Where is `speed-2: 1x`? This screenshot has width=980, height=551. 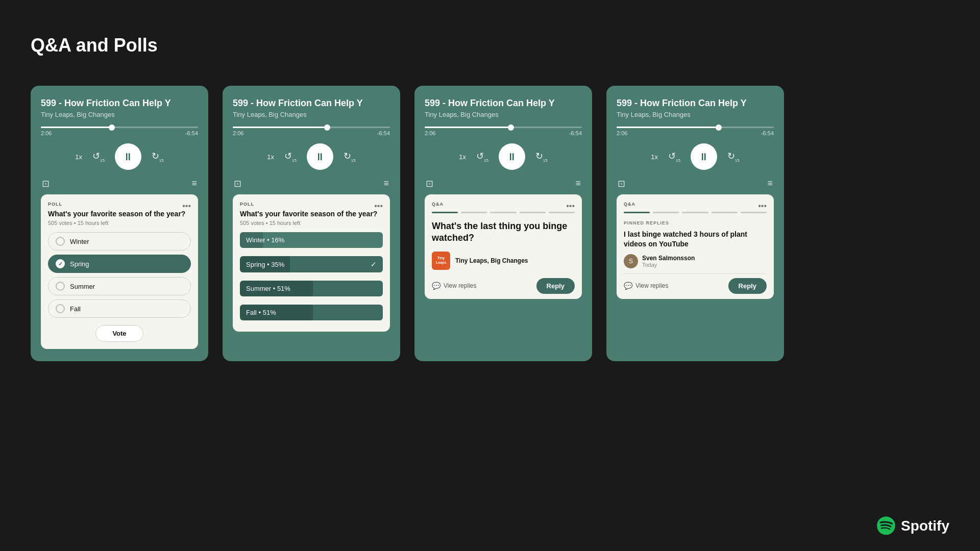 speed-2: 1x is located at coordinates (271, 157).